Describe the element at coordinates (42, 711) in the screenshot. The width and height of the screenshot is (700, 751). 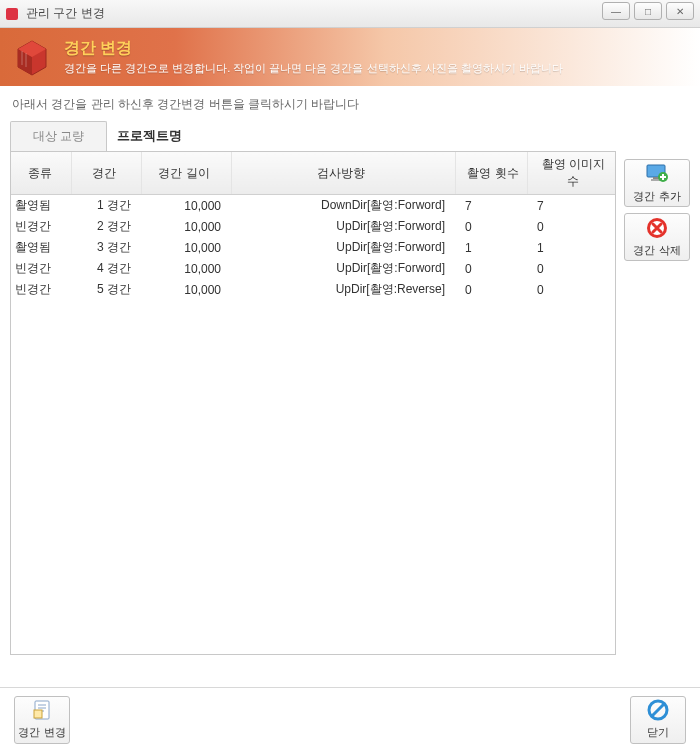
I see `document-icon` at that location.